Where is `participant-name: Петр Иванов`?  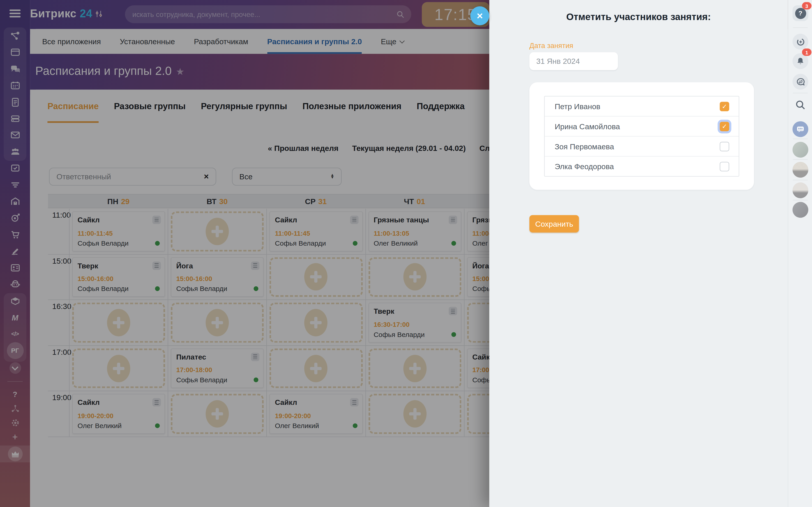 participant-name: Петр Иванов is located at coordinates (577, 106).